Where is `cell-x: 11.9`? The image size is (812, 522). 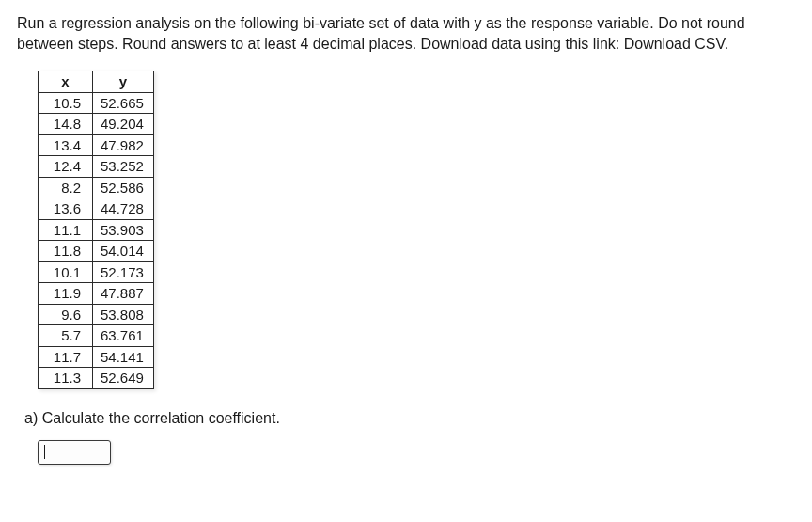 cell-x: 11.9 is located at coordinates (66, 293).